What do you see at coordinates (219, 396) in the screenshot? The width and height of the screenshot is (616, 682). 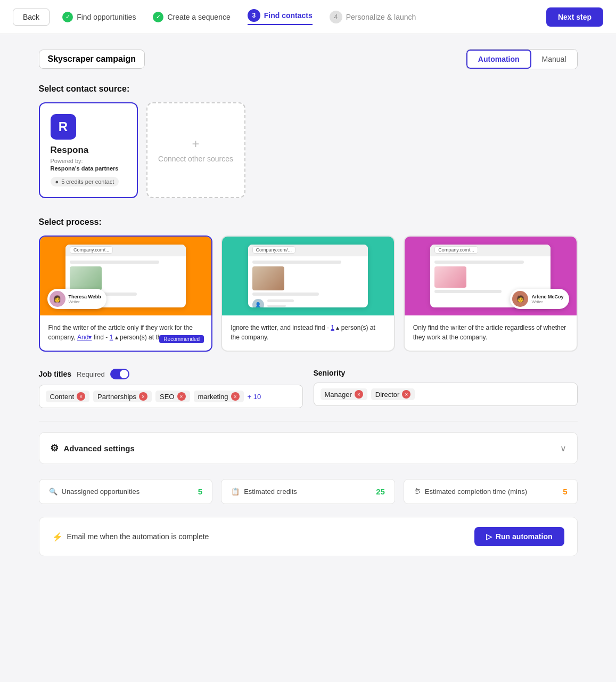 I see `tag-marketing: marketing ×` at bounding box center [219, 396].